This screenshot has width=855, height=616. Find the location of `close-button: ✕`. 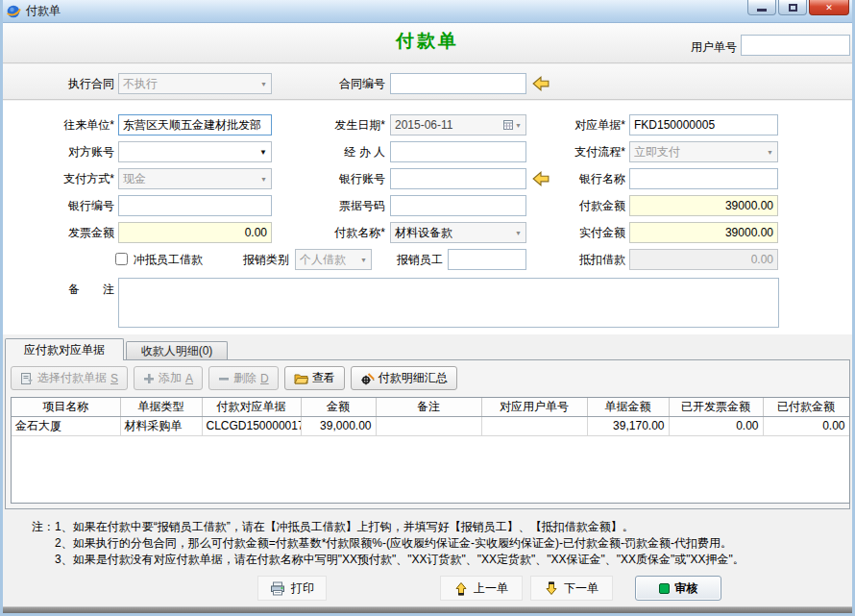

close-button: ✕ is located at coordinates (829, 8).